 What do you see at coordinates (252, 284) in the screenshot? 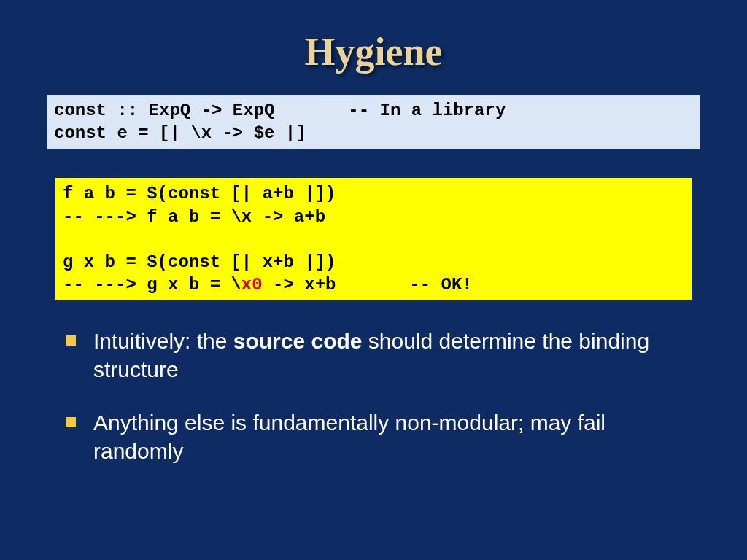
I see `code-highlight: x0` at bounding box center [252, 284].